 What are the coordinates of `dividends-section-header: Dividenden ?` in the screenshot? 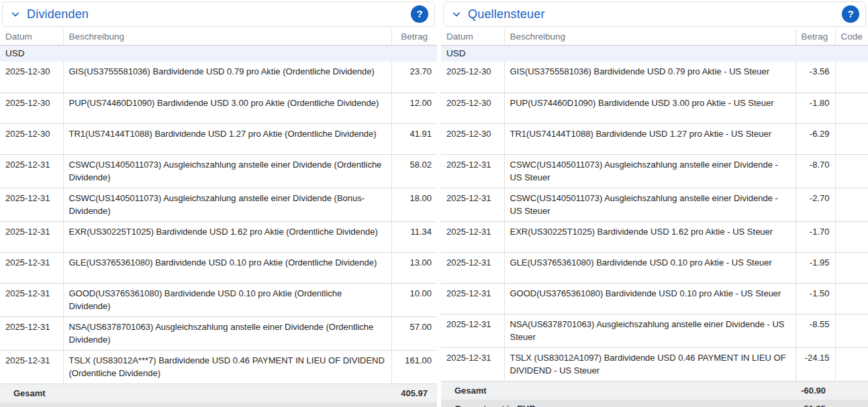 It's located at (219, 14).